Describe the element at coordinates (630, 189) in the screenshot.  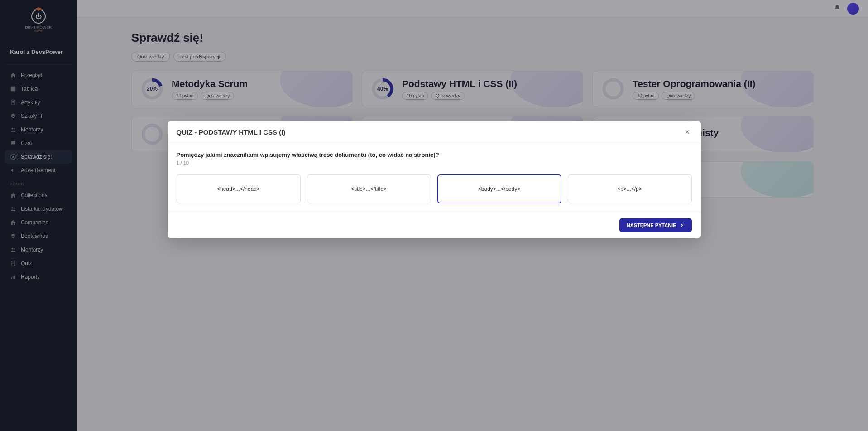
I see `quiz-option-3: <p>...</p>` at that location.